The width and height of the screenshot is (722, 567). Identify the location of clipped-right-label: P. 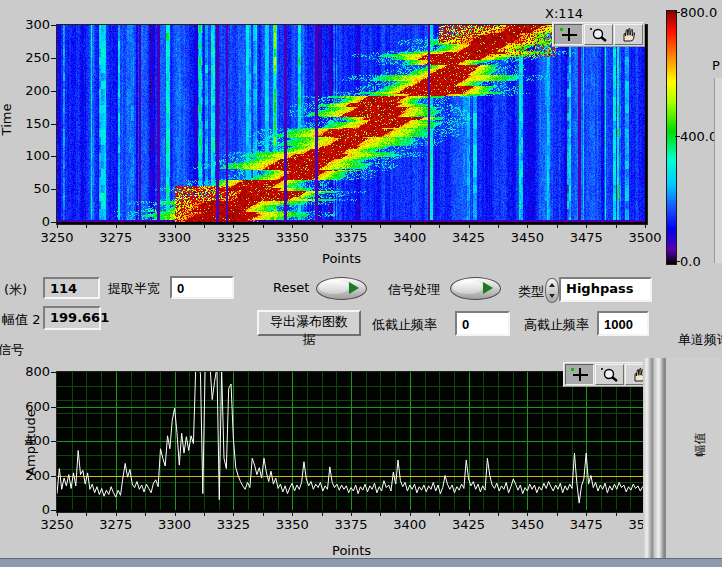
(716, 66).